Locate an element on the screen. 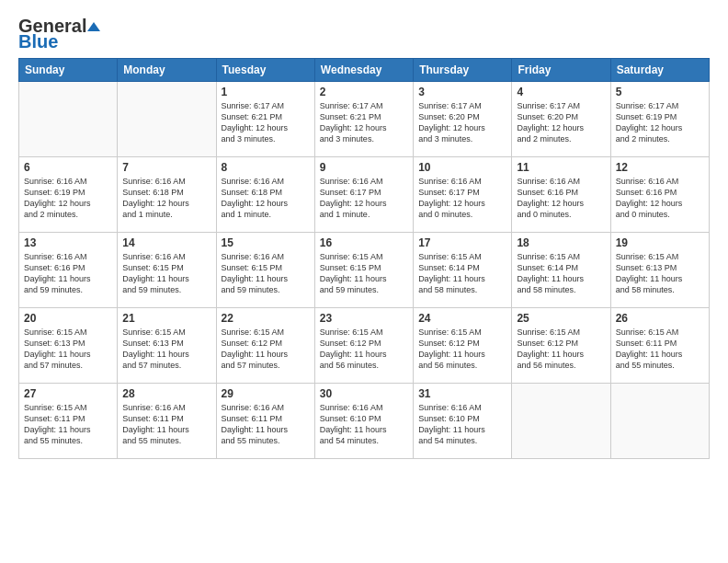  day-number: 19 is located at coordinates (660, 243).